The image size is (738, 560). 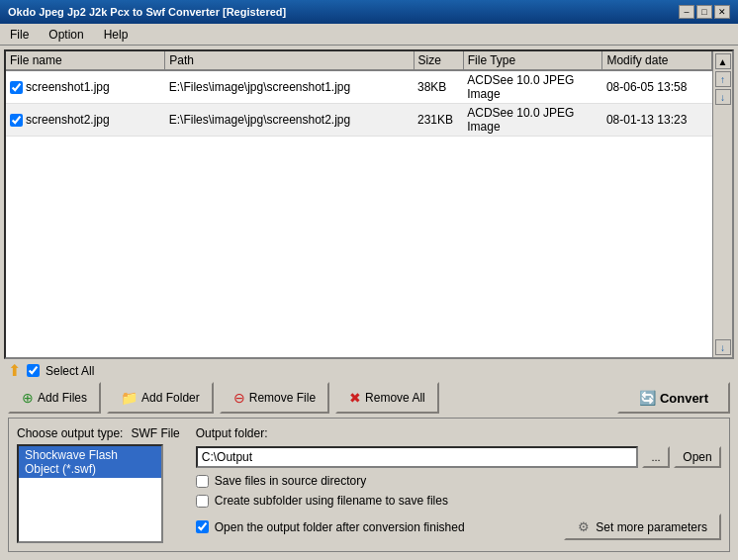 I want to click on browse-button: ..., so click(x=656, y=457).